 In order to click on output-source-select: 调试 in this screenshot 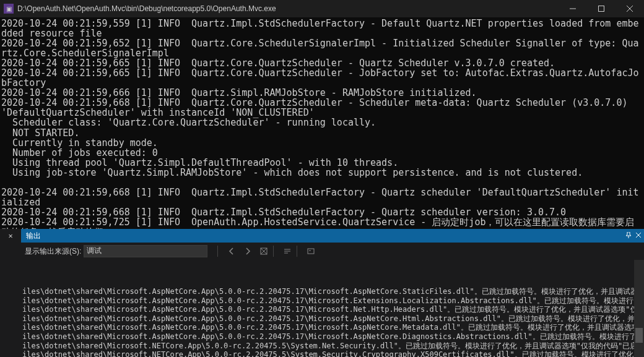, I will do `click(146, 251)`.